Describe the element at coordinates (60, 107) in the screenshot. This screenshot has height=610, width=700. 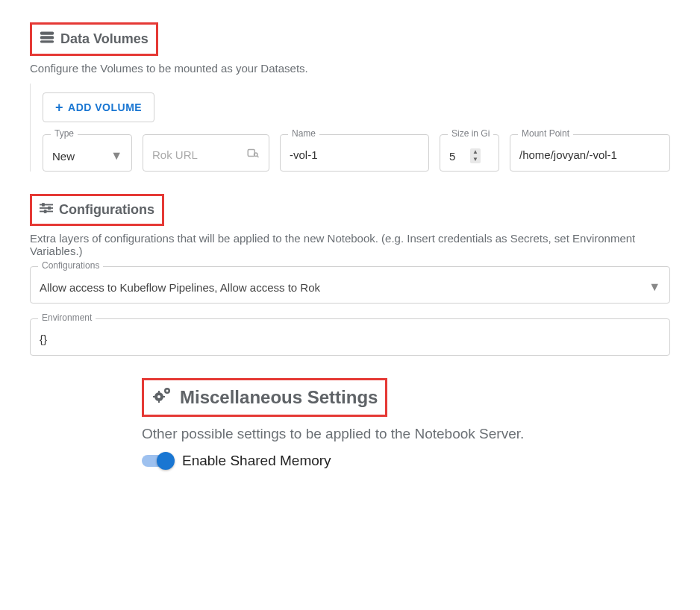
I see `plus-icon: +` at that location.